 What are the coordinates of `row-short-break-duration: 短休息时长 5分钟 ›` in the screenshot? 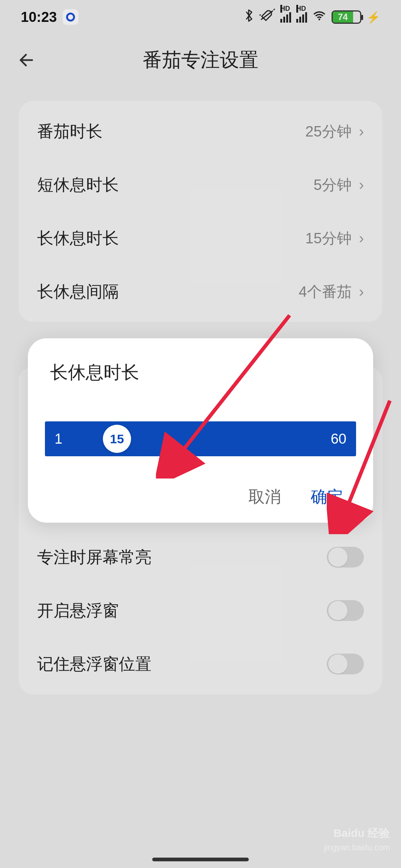 It's located at (200, 185).